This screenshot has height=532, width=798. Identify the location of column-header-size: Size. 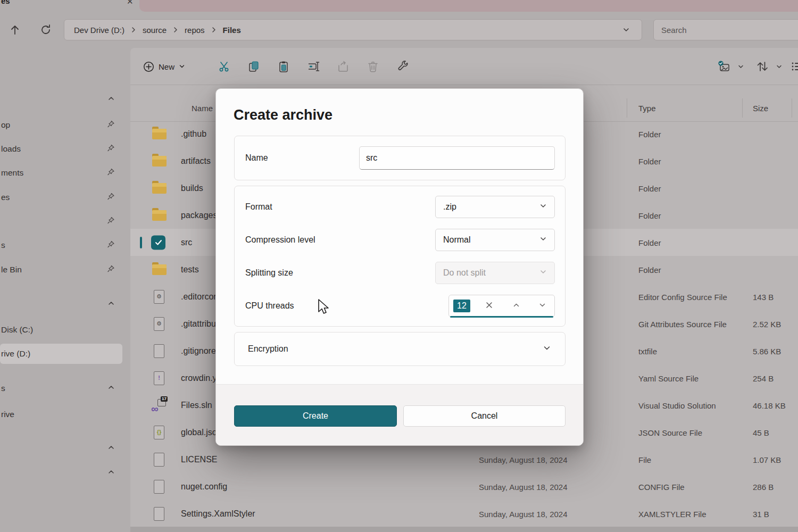
(761, 109).